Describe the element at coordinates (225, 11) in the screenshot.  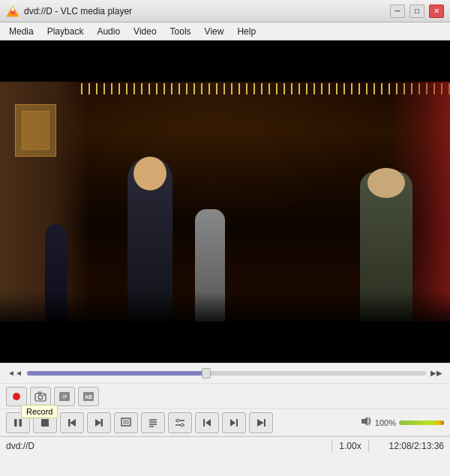
I see `title-bar: dvd://D - VLC media player ─ □ ✕` at that location.